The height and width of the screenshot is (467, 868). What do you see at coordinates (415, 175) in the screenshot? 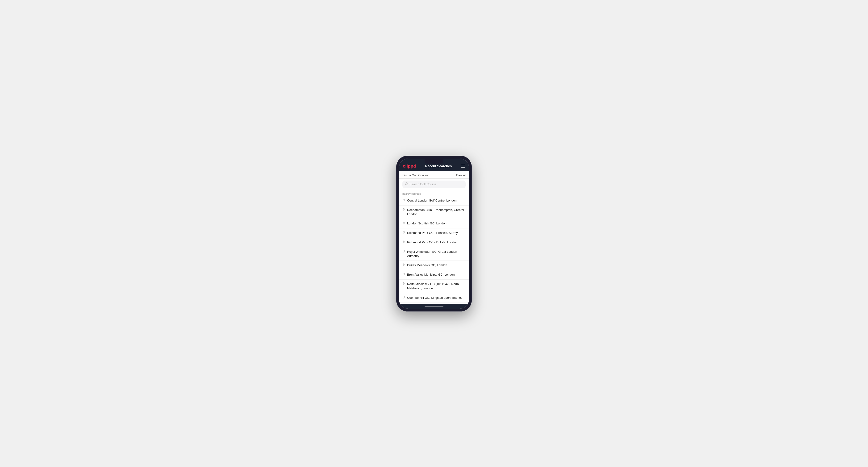
I see `find-golf-course-label: Find a Golf Course` at bounding box center [415, 175].